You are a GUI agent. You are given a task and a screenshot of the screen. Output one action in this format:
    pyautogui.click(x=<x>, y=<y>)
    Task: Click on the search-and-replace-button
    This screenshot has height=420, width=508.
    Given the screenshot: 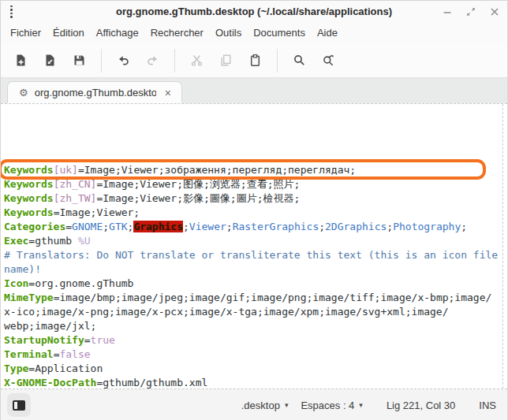 What is the action you would take?
    pyautogui.click(x=328, y=61)
    